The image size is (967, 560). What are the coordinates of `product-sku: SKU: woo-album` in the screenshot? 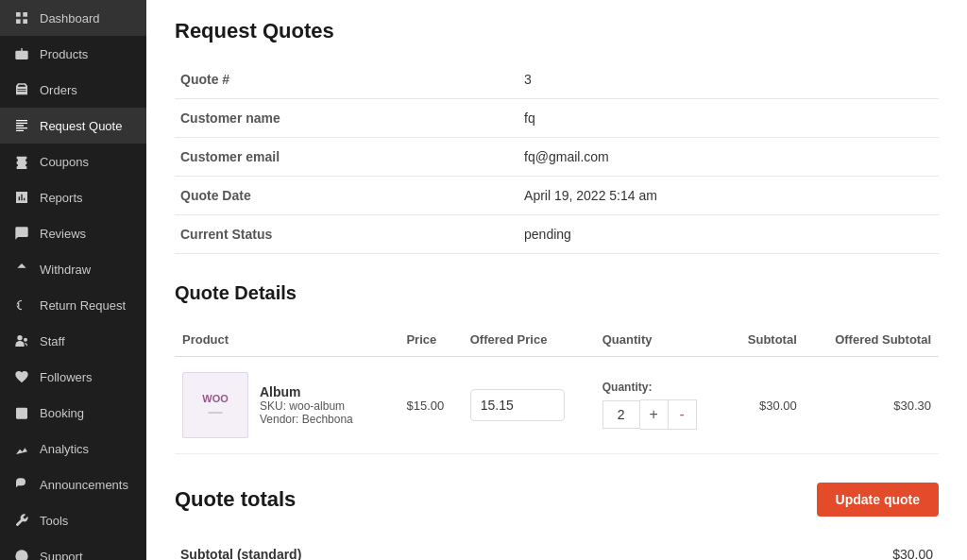 It's located at (306, 406).